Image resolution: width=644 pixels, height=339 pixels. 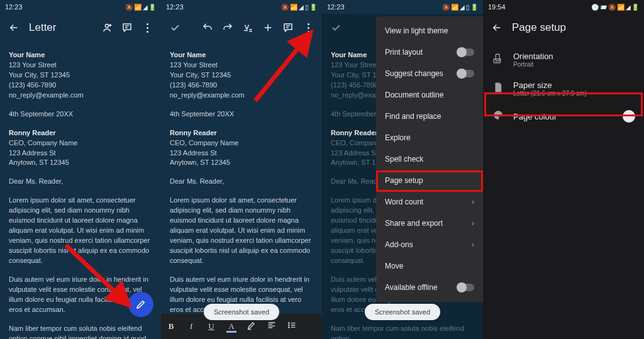 What do you see at coordinates (564, 89) in the screenshot?
I see `row-paper-size: Paper size Letter (21.6 cm x 27.9 cm)` at bounding box center [564, 89].